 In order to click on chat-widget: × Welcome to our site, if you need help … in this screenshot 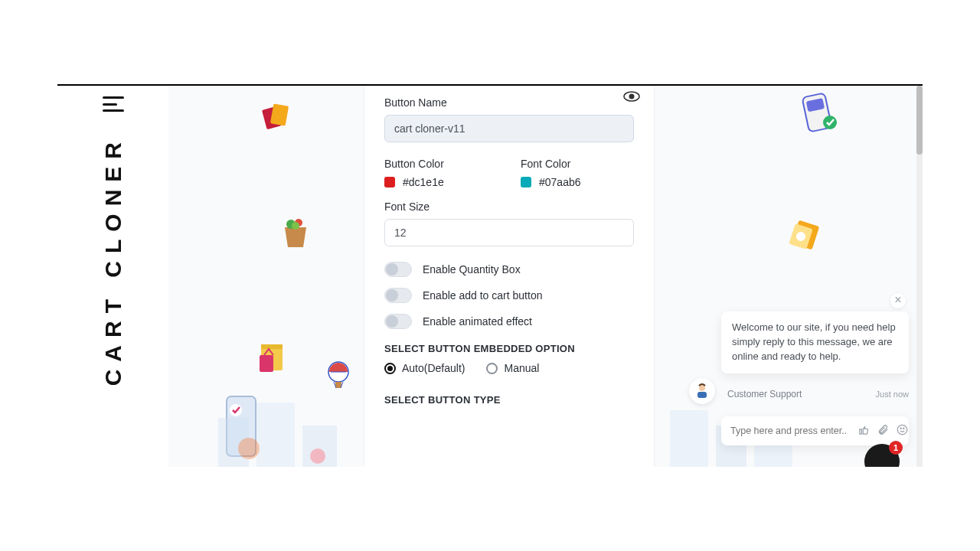, I will do `click(815, 378)`.